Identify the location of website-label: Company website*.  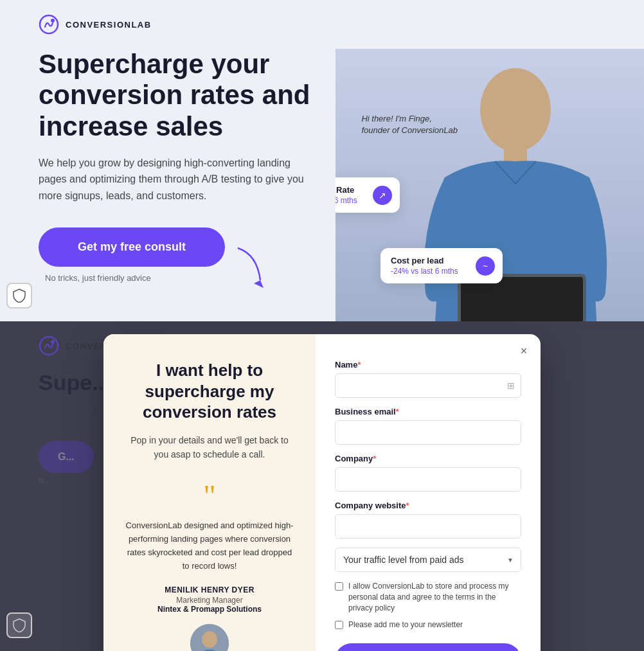
(428, 505).